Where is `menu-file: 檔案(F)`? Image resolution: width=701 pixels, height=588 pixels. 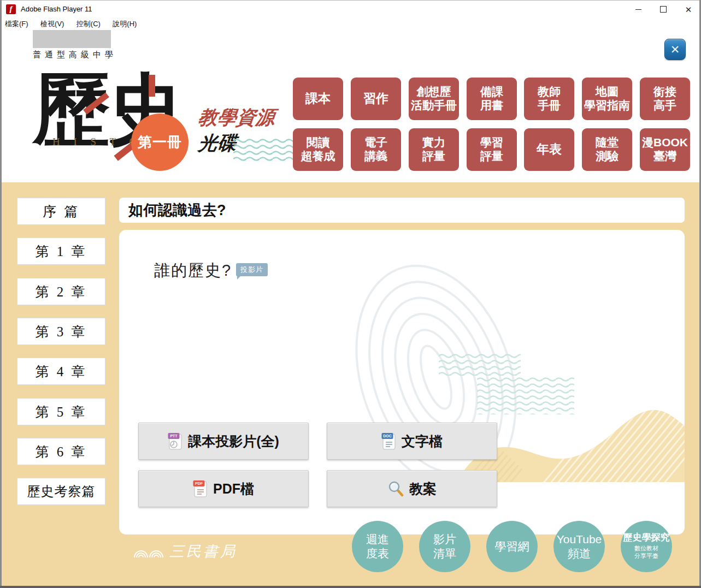 menu-file: 檔案(F) is located at coordinates (16, 23).